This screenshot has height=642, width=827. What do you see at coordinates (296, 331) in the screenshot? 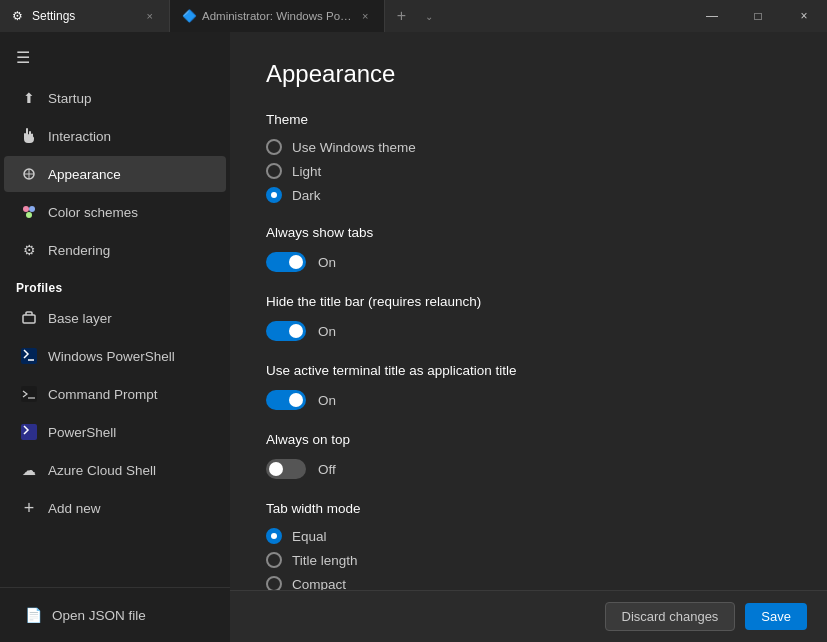
I see `hide-title-bar-knob` at bounding box center [296, 331].